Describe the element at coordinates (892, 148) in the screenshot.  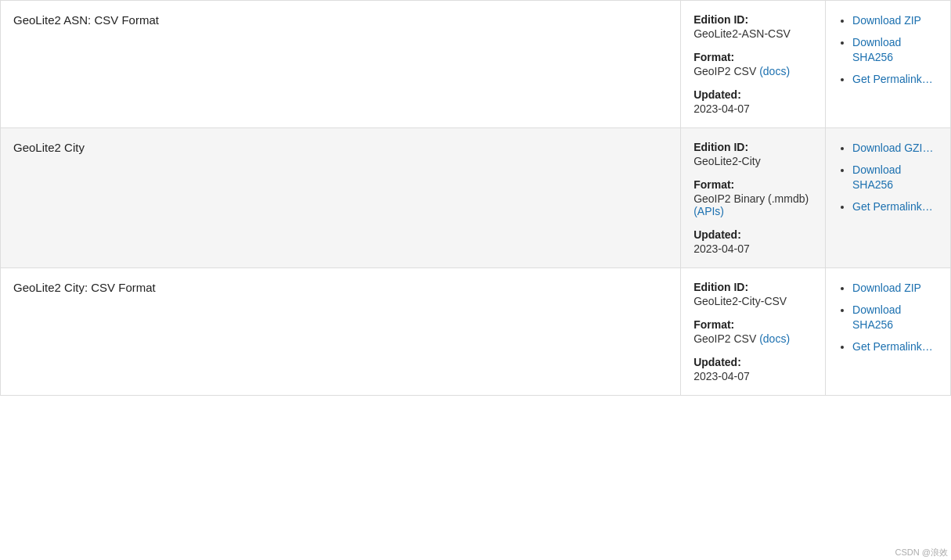
I see `download-link-0: Download GZI…` at that location.